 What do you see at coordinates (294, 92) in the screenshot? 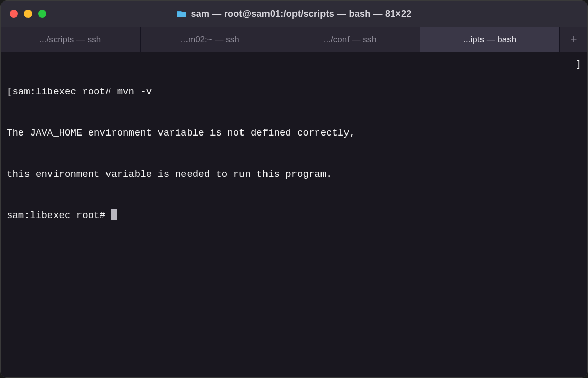
I see `terminal-line: [sam:libexec root# mvn -v` at bounding box center [294, 92].